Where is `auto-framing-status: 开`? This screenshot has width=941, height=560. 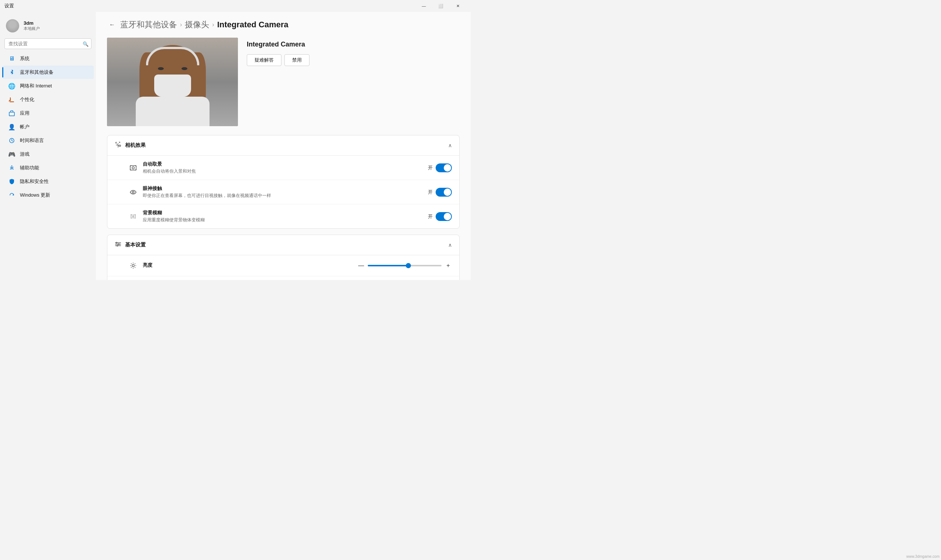
auto-framing-status: 开 is located at coordinates (430, 168).